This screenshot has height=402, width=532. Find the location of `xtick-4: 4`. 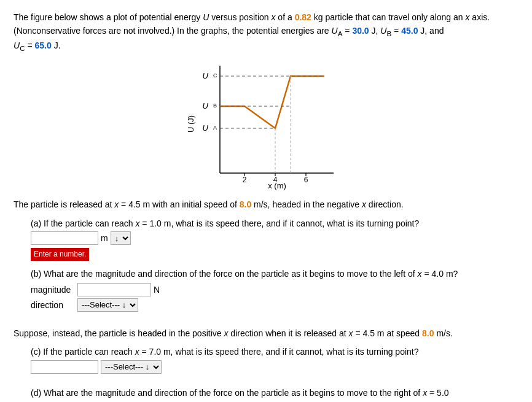

xtick-4: 4 is located at coordinates (275, 180).